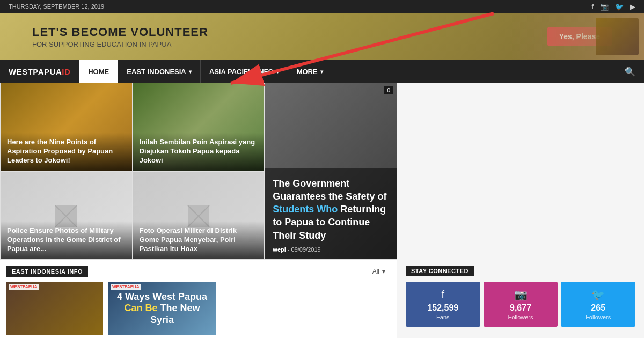 This screenshot has height=338, width=644. What do you see at coordinates (67, 127) in the screenshot?
I see `article-card-1: Here are the Nine Points of Aspiration P…` at bounding box center [67, 127].